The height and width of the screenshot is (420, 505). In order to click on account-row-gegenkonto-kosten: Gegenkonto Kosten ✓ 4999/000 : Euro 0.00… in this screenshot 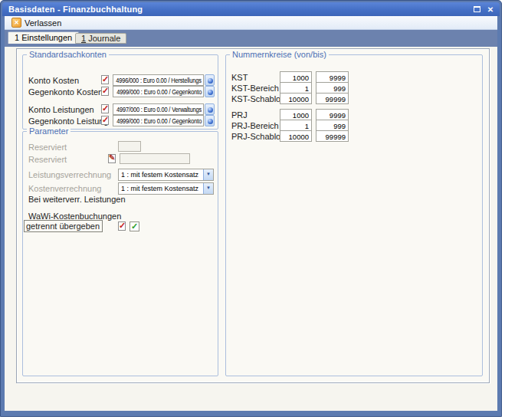, I will do `click(120, 92)`.